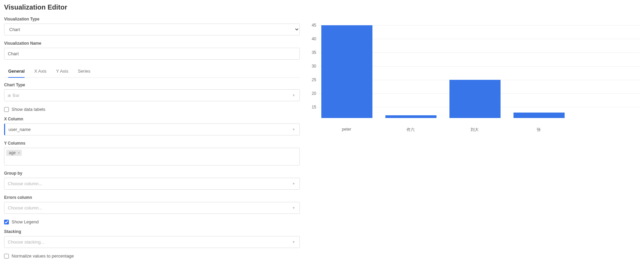 The image size is (644, 264). Describe the element at coordinates (40, 72) in the screenshot. I see `tab-x-axis: X Axis` at that location.